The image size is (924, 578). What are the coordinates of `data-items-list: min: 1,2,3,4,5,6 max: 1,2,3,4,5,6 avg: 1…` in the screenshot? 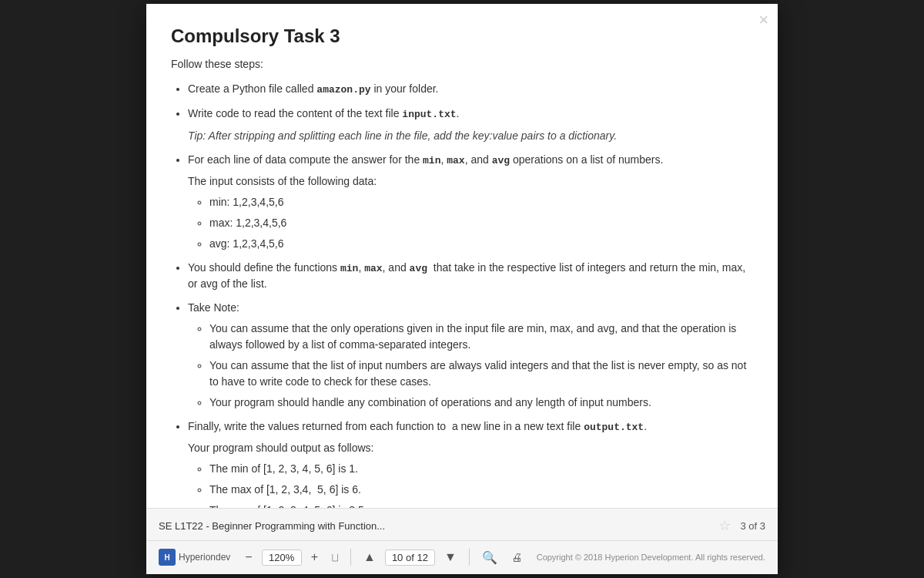 It's located at (470, 223).